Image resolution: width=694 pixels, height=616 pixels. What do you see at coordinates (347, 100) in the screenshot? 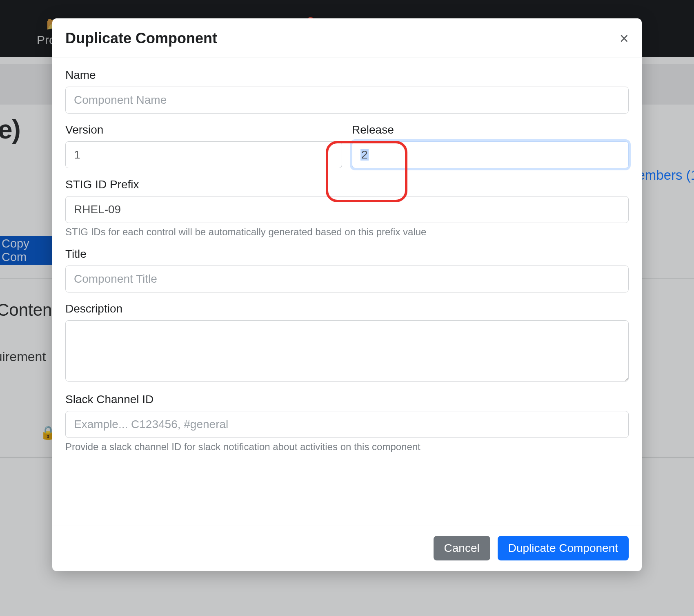
I see `name-input` at bounding box center [347, 100].